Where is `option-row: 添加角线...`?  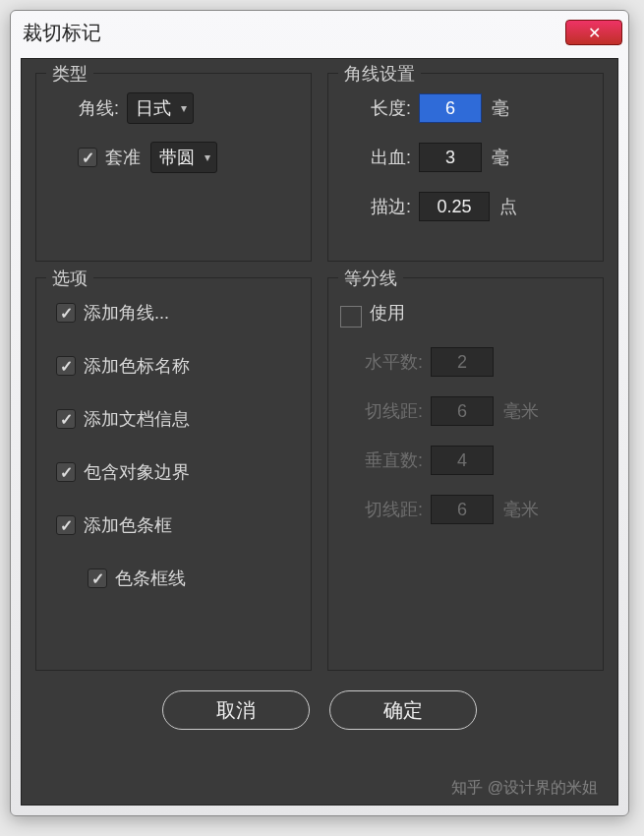
option-row: 添加角线... is located at coordinates (173, 313).